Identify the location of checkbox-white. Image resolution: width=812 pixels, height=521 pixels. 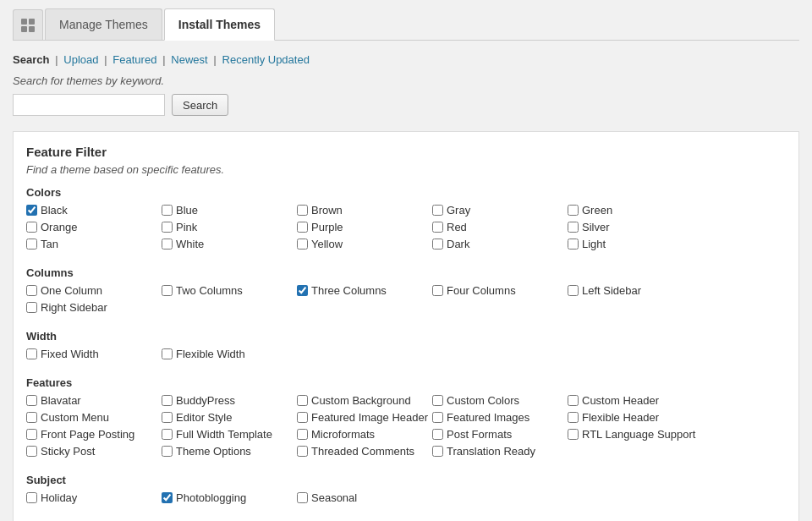
(167, 244).